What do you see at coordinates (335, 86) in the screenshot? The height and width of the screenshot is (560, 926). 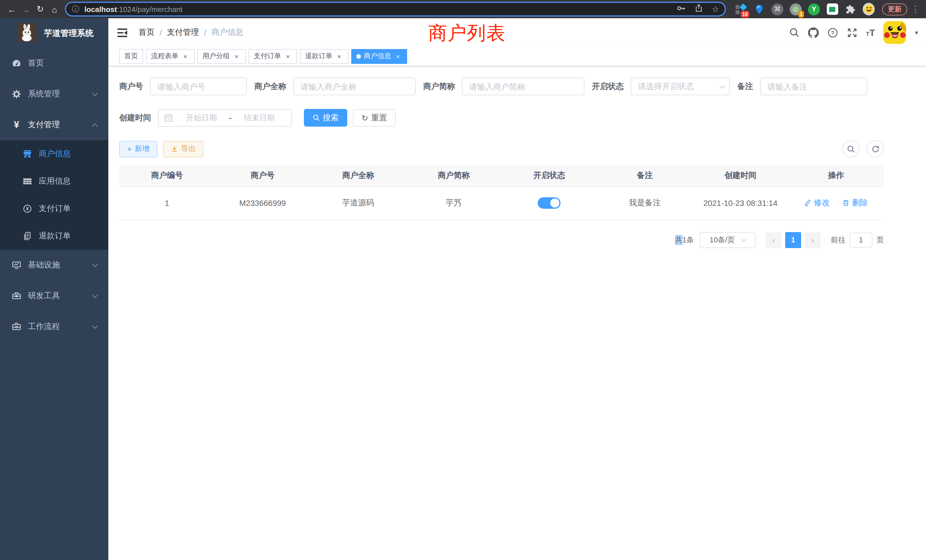 I see `field-full-name: 商户全称` at bounding box center [335, 86].